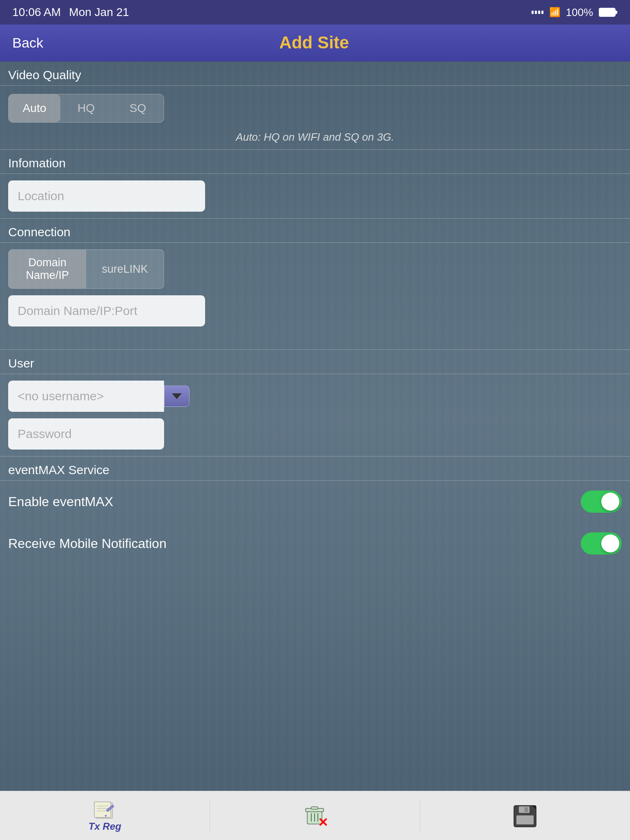 The image size is (630, 840). What do you see at coordinates (177, 396) in the screenshot?
I see `chevron-down-icon` at bounding box center [177, 396].